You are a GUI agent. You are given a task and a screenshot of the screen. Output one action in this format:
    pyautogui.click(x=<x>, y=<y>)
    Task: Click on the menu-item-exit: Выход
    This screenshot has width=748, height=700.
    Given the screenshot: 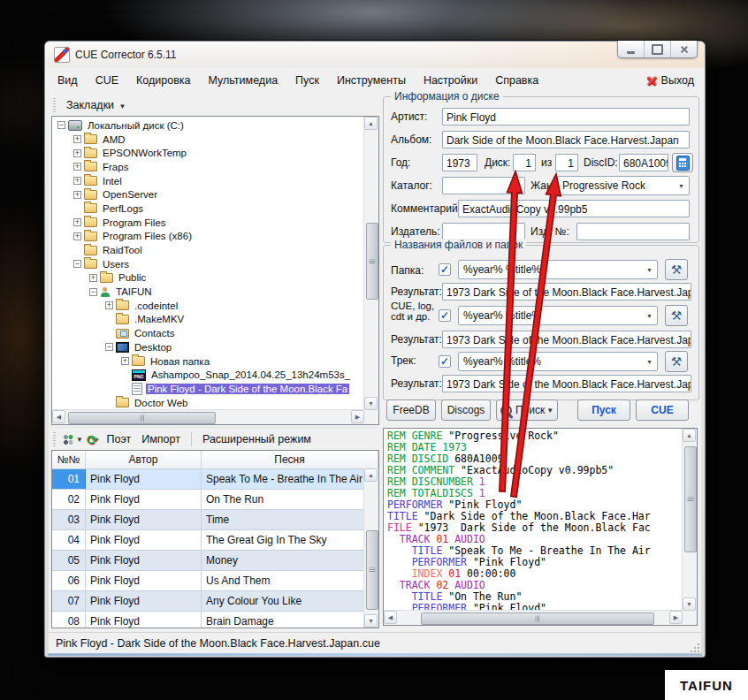 What is the action you would take?
    pyautogui.click(x=670, y=80)
    